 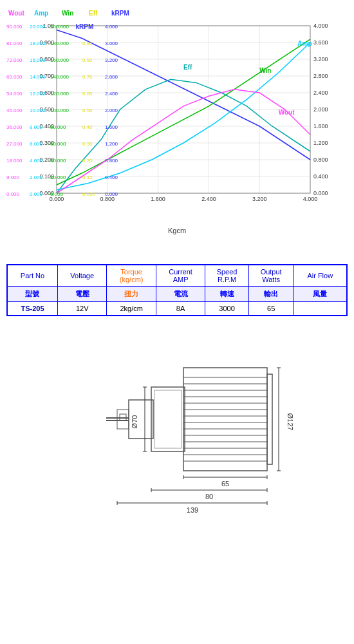 What do you see at coordinates (227, 309) in the screenshot?
I see `cell-speed: 3000` at bounding box center [227, 309].